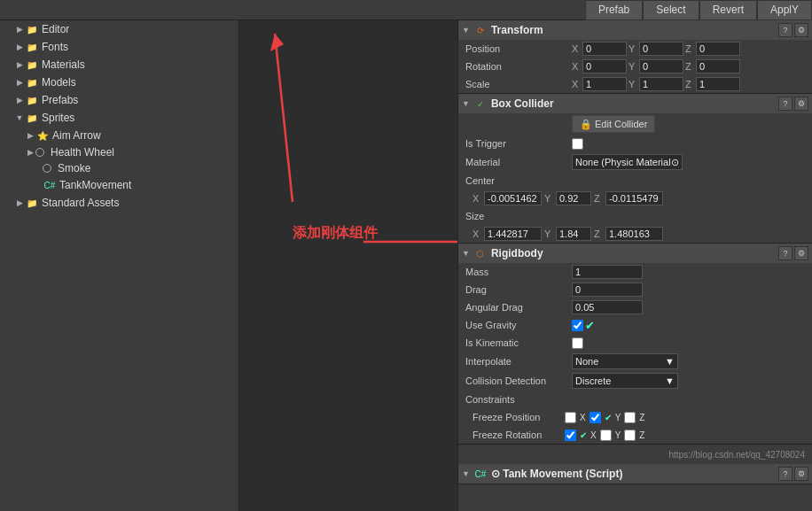 Image resolution: width=812 pixels, height=511 pixels. Describe the element at coordinates (119, 203) in the screenshot. I see `tree-item-standard-assets: ▶ 📁 Standard Assets` at that location.